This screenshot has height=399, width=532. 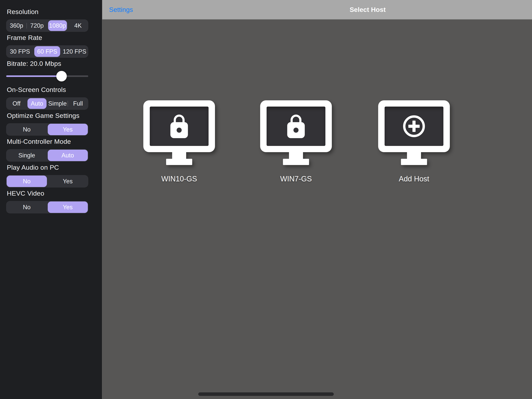 I want to click on hevc-video-segmented-control: NoYes, so click(x=47, y=207).